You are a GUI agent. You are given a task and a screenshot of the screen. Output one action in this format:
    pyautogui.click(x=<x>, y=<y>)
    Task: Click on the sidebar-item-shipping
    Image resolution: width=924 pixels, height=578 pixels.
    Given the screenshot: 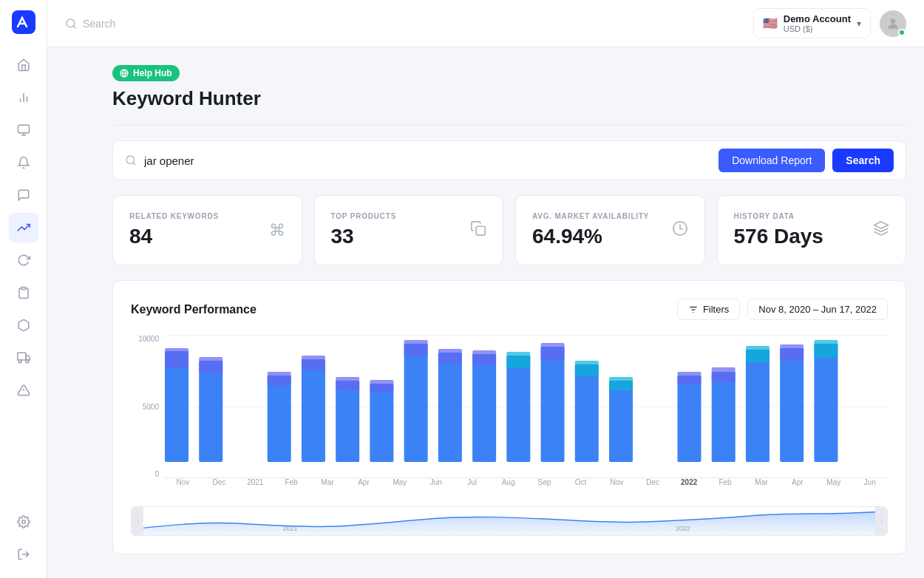 What is the action you would take?
    pyautogui.click(x=24, y=358)
    